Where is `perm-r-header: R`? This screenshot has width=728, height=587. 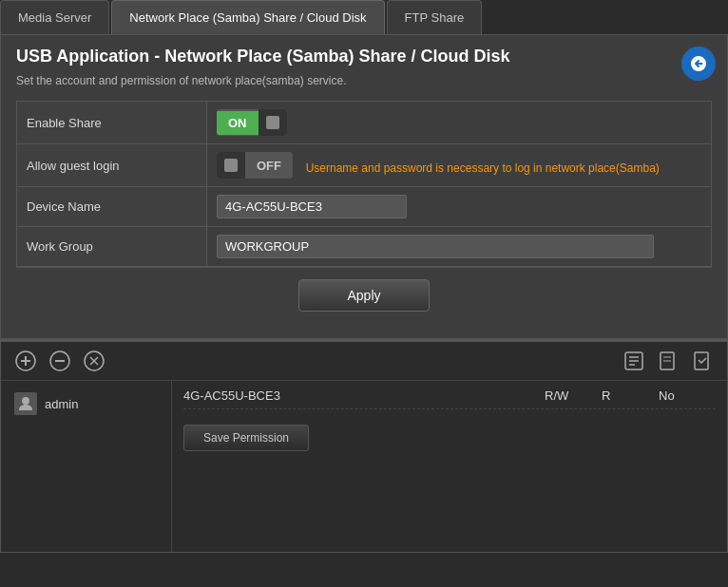 perm-r-header: R is located at coordinates (630, 395).